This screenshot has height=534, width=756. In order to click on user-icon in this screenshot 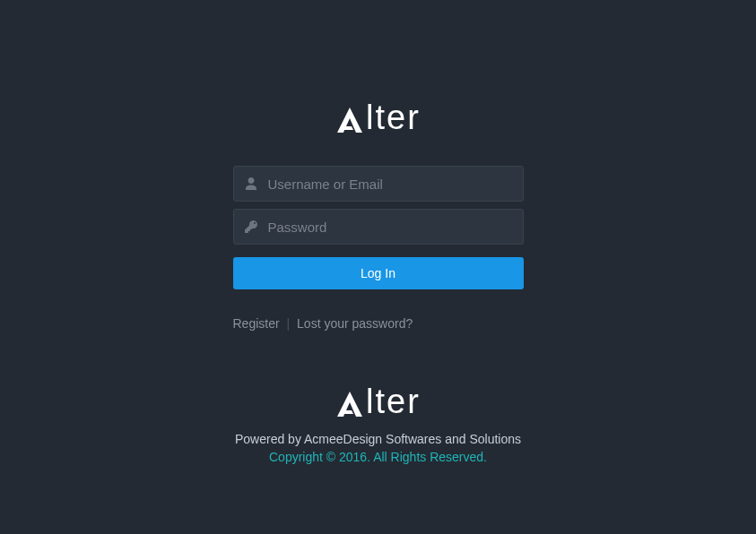, I will do `click(251, 184)`.